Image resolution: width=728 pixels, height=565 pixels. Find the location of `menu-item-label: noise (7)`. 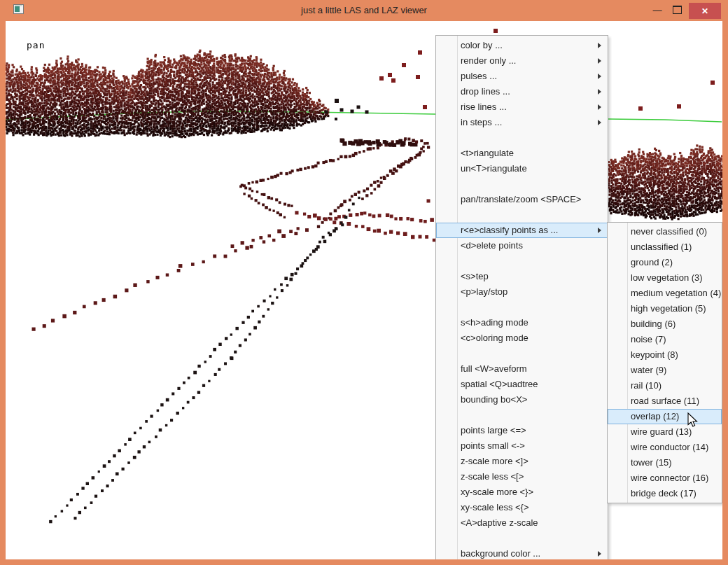

menu-item-label: noise (7) is located at coordinates (648, 339).